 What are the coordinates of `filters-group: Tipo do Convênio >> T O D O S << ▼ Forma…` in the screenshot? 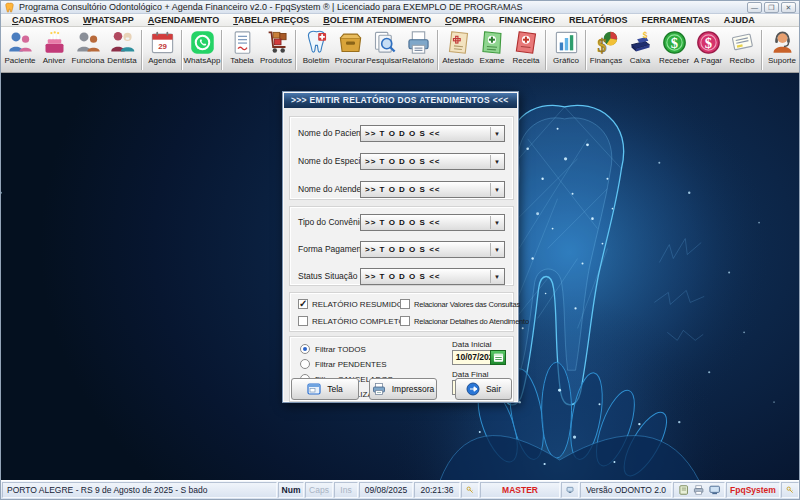 It's located at (402, 246).